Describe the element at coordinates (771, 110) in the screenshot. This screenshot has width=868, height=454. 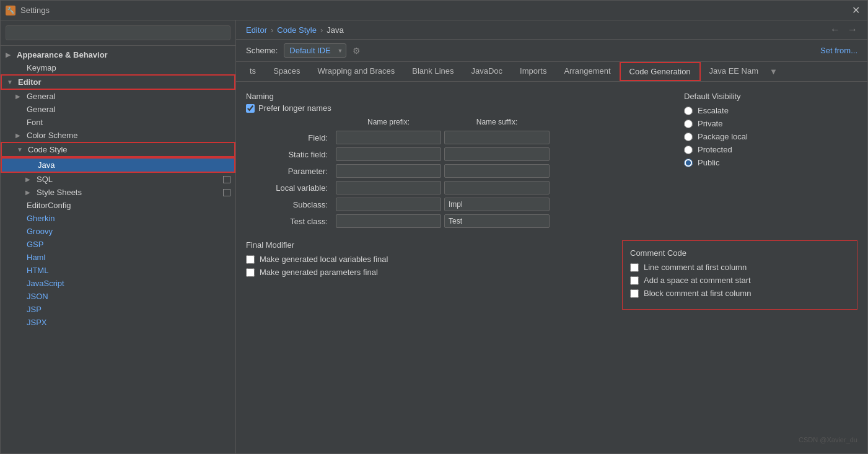
I see `visibility-escalate: Escalate` at that location.